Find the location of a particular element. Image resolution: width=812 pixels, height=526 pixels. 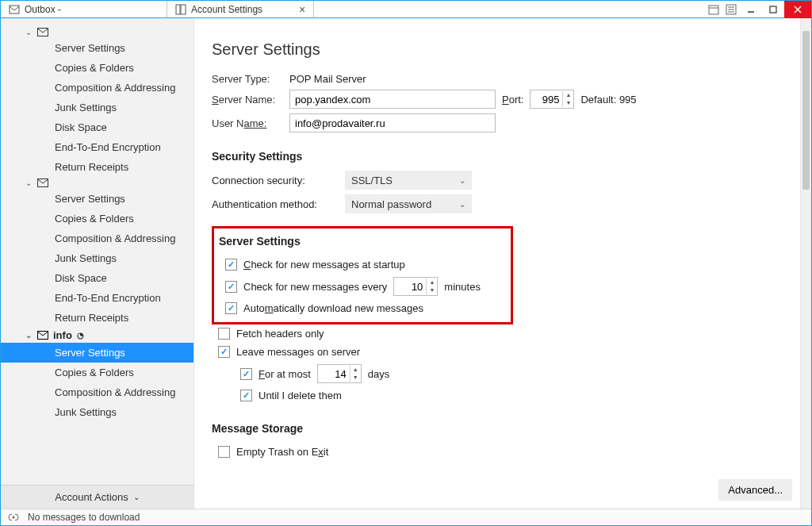

tab-settings-label: Account Settings is located at coordinates (227, 10).